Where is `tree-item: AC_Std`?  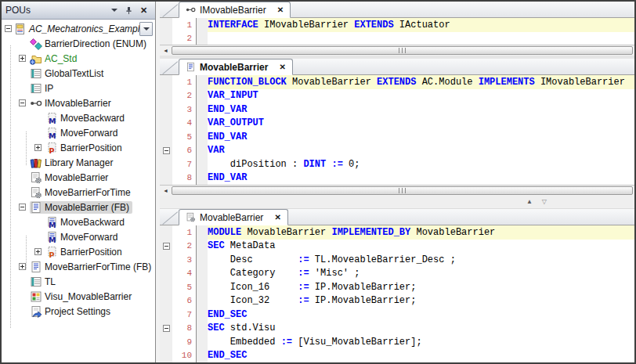
tree-item: AC_Std is located at coordinates (78, 58).